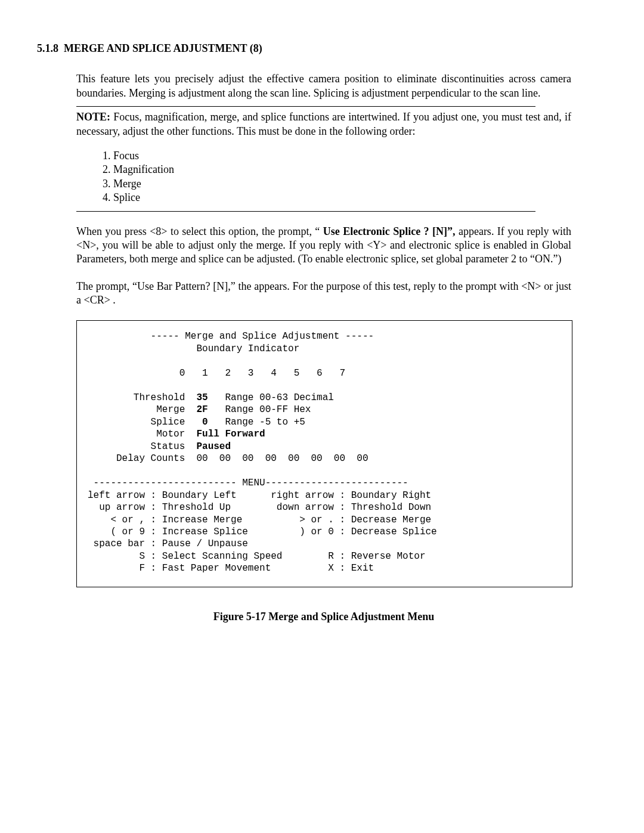 The image size is (644, 833). I want to click on terminal-title: ----- Merge and Splice Adjustment -----, so click(231, 336).